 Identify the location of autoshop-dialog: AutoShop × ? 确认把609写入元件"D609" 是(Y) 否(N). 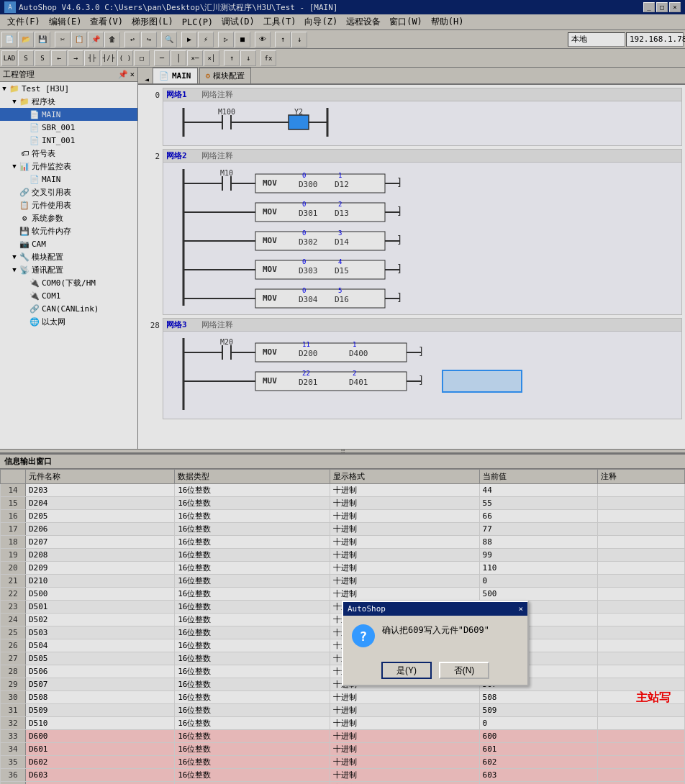
(435, 643).